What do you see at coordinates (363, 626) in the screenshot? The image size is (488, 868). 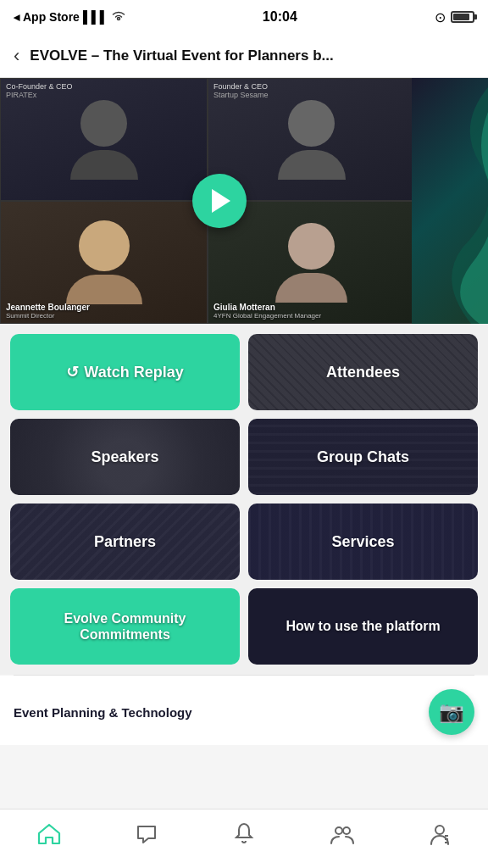 I see `how-to-button: How to use the platform` at bounding box center [363, 626].